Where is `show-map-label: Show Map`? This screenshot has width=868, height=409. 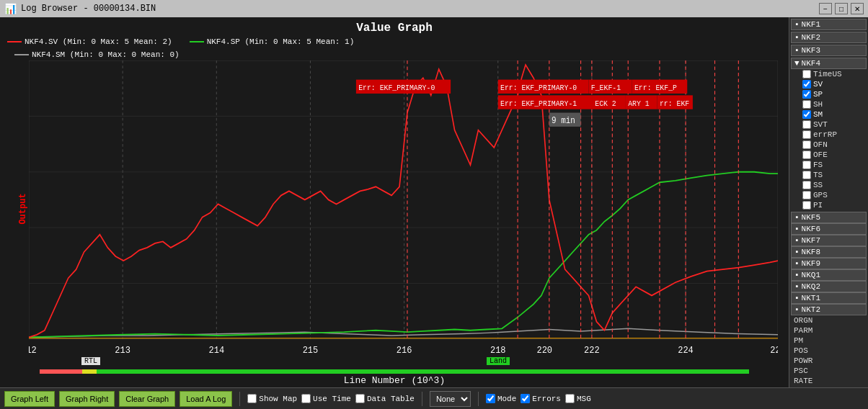
show-map-label: Show Map is located at coordinates (278, 399).